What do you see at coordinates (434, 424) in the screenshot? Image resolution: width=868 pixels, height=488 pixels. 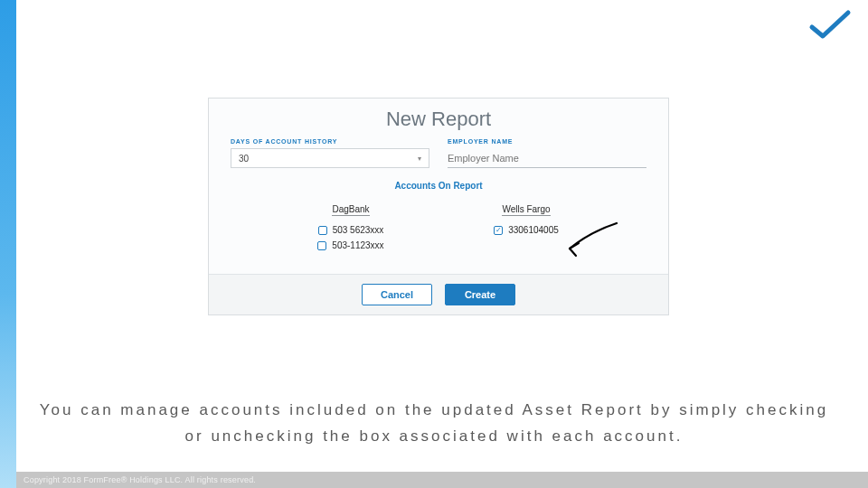 I see `slide-caption: You can manage accounts included on the …` at bounding box center [434, 424].